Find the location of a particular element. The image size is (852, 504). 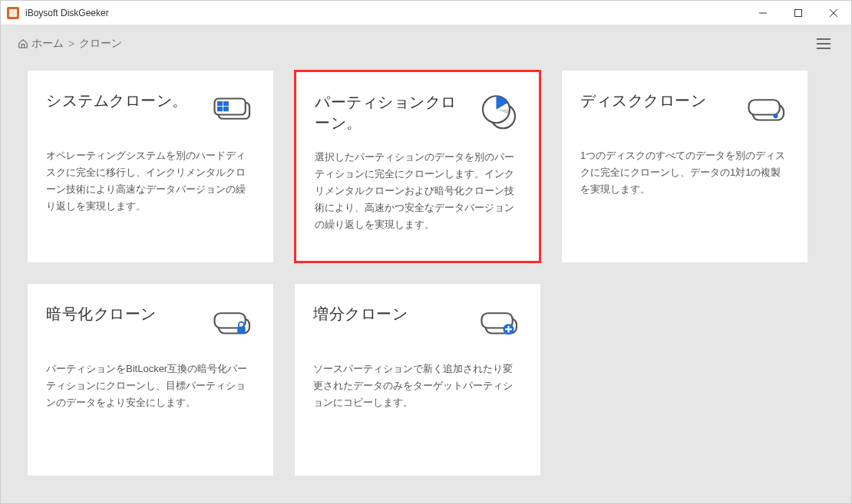

encrypted-clone-icon is located at coordinates (233, 325).